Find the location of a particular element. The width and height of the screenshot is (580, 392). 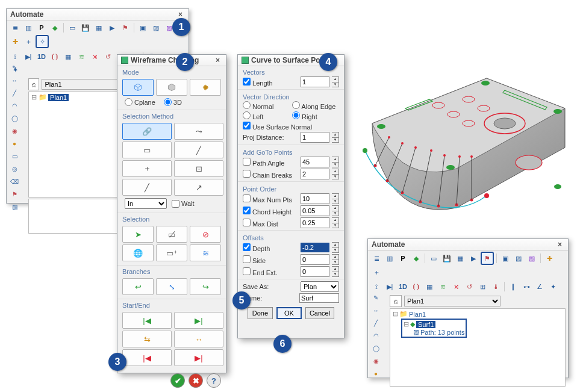

cross-icon: ✚ is located at coordinates (549, 258).